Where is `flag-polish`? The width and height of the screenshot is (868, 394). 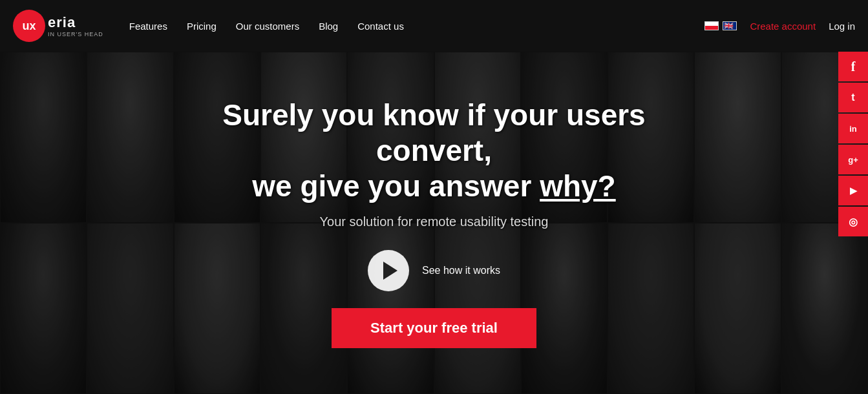 flag-polish is located at coordinates (712, 26).